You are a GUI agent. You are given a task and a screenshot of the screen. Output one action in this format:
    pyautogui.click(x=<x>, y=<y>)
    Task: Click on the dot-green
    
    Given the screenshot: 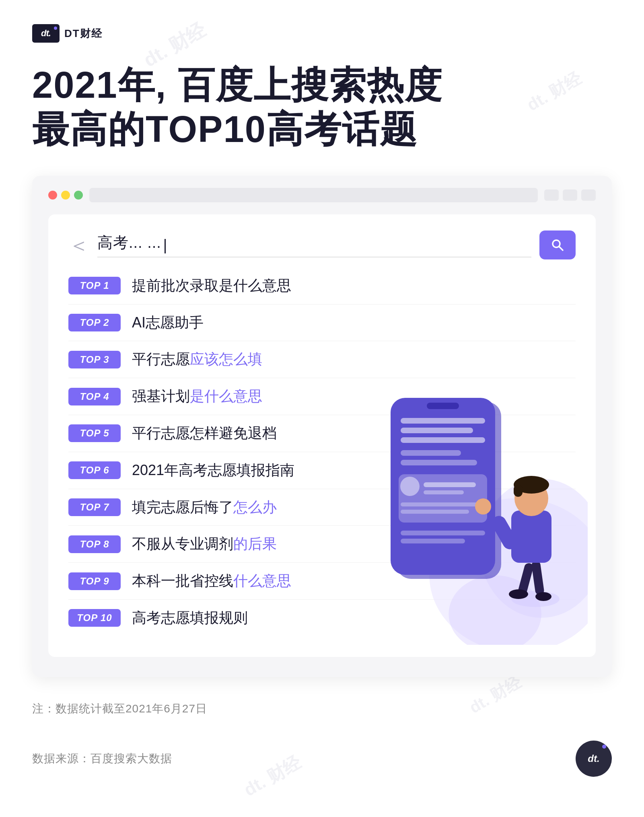 What is the action you would take?
    pyautogui.click(x=78, y=195)
    